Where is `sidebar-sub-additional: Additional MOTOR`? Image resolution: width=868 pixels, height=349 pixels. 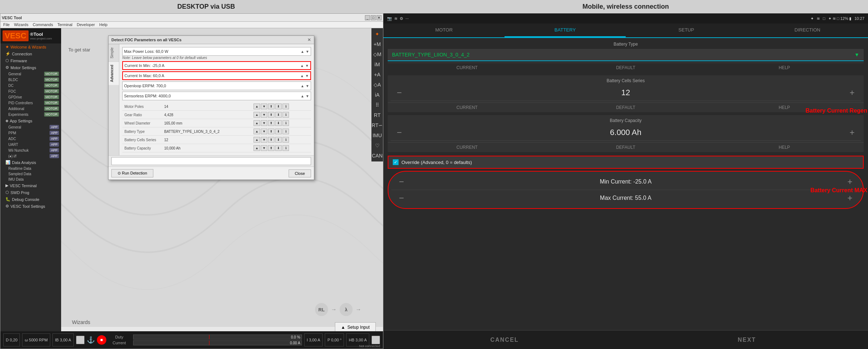 sidebar-sub-additional: Additional MOTOR is located at coordinates (31, 109).